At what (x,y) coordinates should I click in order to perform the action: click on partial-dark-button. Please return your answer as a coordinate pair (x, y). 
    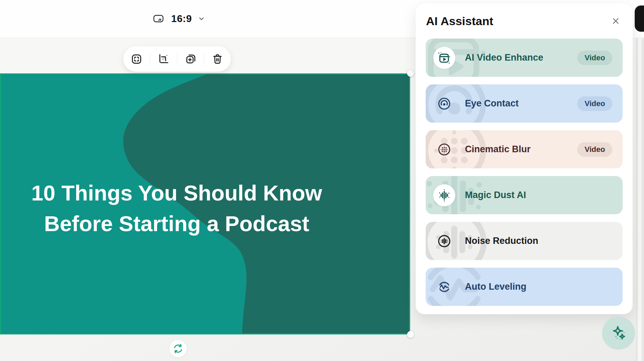
    Looking at the image, I should click on (639, 19).